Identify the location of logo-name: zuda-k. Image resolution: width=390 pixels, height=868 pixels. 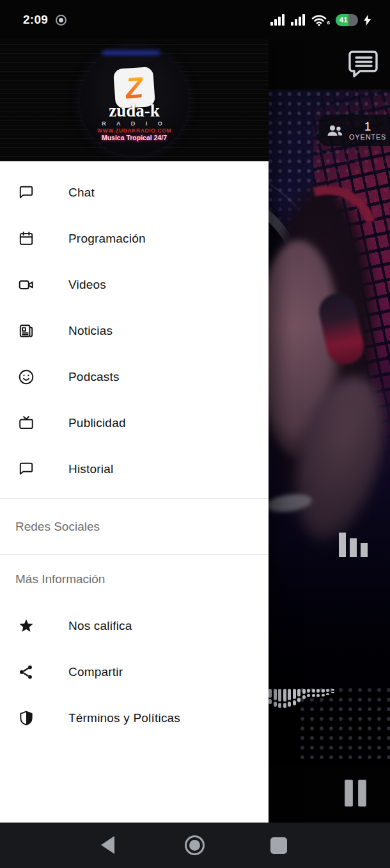
(134, 111).